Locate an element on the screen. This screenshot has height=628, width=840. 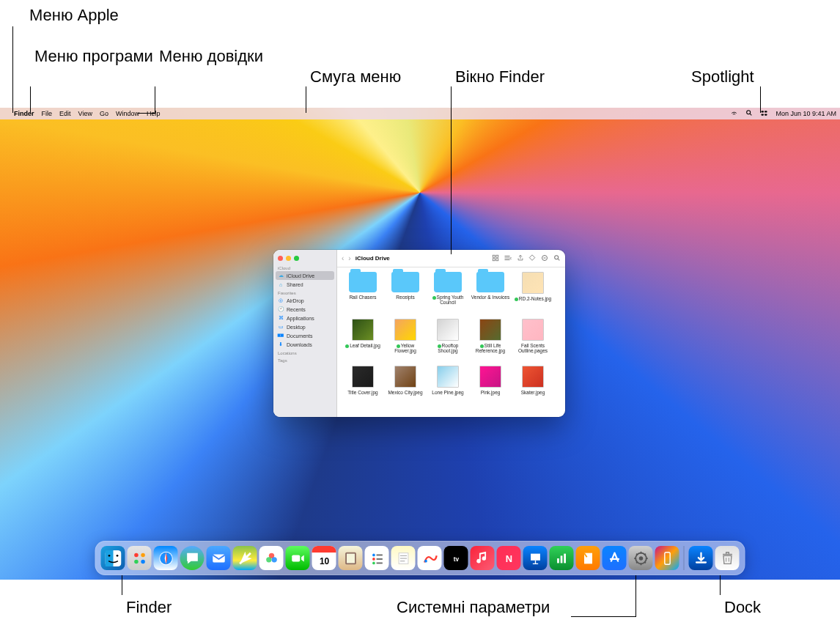
dock-app-pages is located at coordinates (588, 558).